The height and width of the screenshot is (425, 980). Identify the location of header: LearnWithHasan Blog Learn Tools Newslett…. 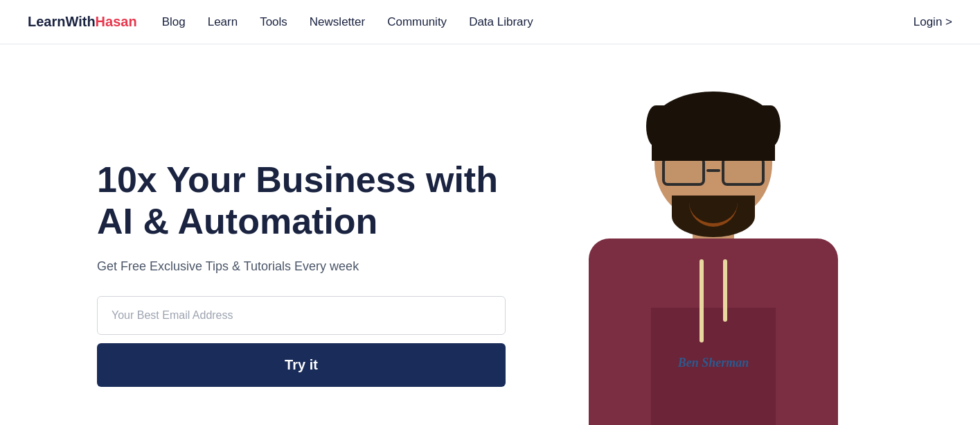
(490, 22).